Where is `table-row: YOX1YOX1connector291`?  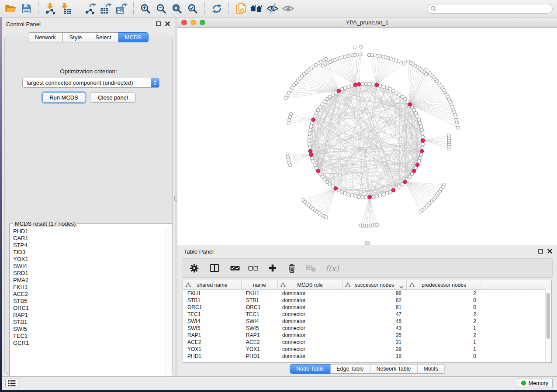 table-row: YOX1YOX1connector291 is located at coordinates (367, 349).